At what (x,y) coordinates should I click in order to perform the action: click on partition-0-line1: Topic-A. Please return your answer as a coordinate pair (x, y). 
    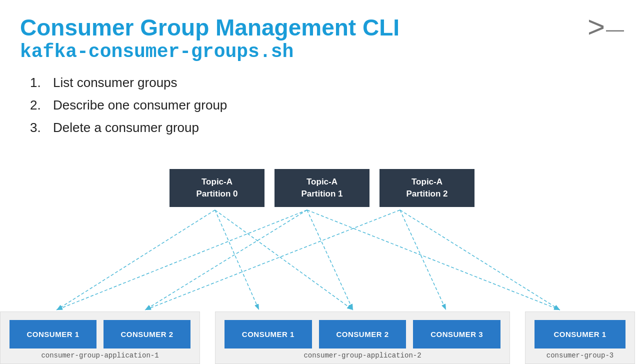
    Looking at the image, I should click on (217, 182).